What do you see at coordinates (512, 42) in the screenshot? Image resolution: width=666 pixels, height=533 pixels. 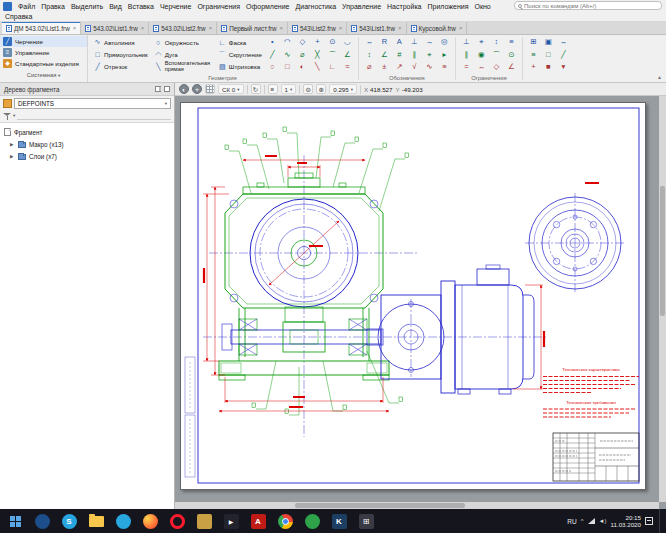 I see `collinear-constraint-icon: ≡` at bounding box center [512, 42].